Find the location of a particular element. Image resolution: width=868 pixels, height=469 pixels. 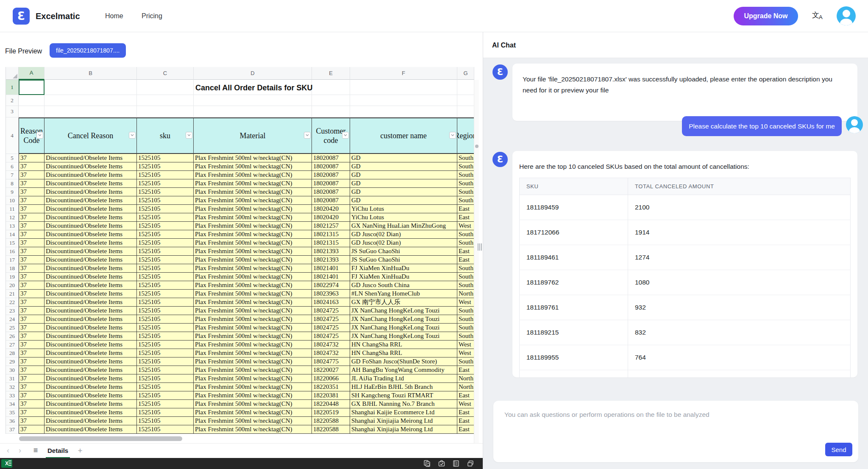

cell: 18220519 is located at coordinates (331, 413).